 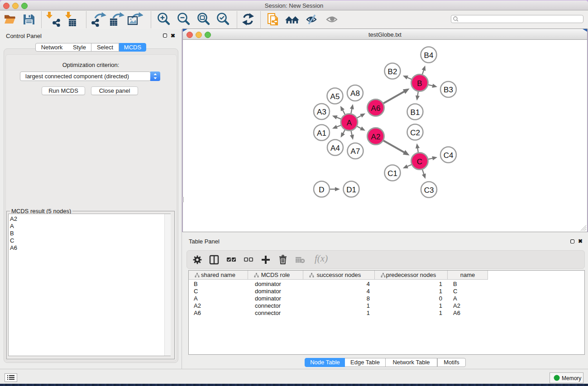 What do you see at coordinates (419, 83) in the screenshot?
I see `svg-text: B` at bounding box center [419, 83].